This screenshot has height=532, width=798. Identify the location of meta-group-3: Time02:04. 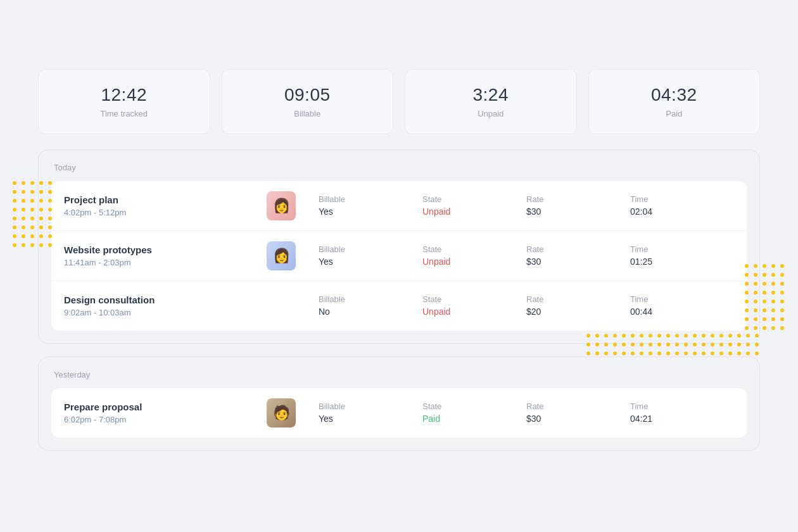
(682, 205).